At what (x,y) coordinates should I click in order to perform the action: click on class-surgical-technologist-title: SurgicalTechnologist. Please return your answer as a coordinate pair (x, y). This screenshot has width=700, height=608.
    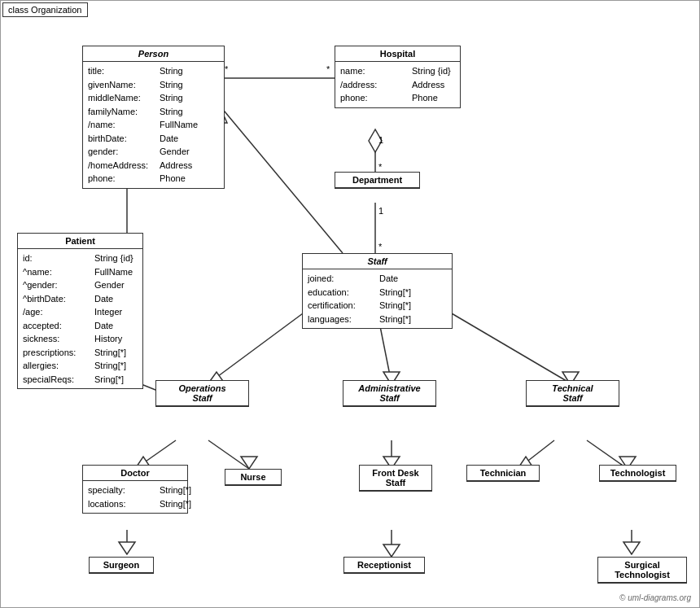
    Looking at the image, I should click on (642, 570).